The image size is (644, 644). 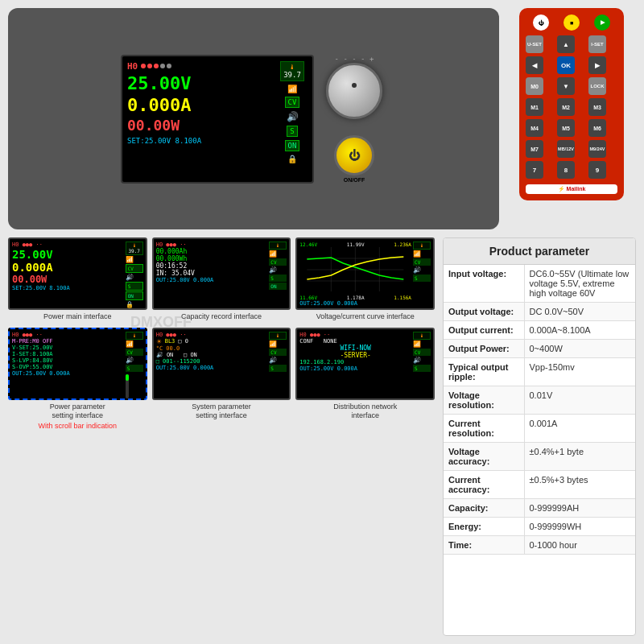 What do you see at coordinates (200, 84) in the screenshot?
I see `lcd-voltage: 25.00V` at bounding box center [200, 84].